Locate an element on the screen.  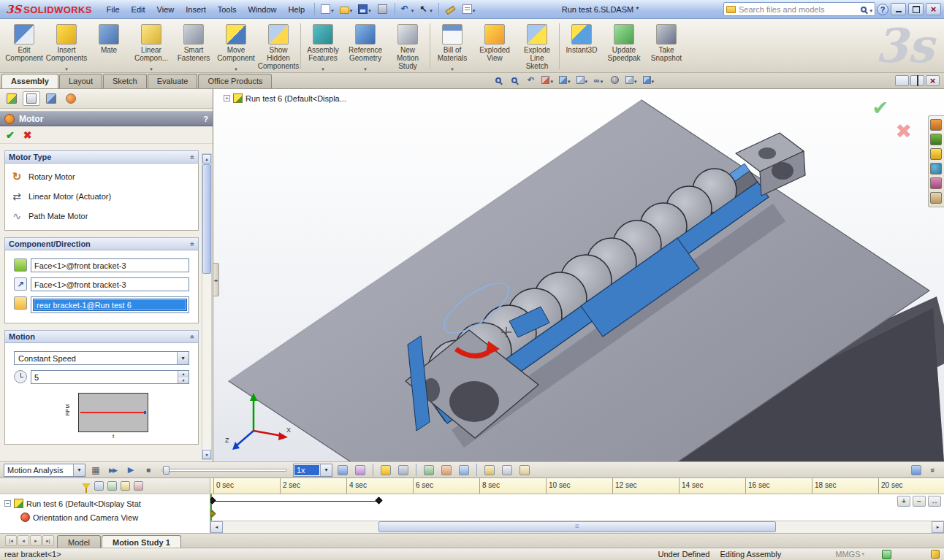
measure-button is located at coordinates (451, 9).